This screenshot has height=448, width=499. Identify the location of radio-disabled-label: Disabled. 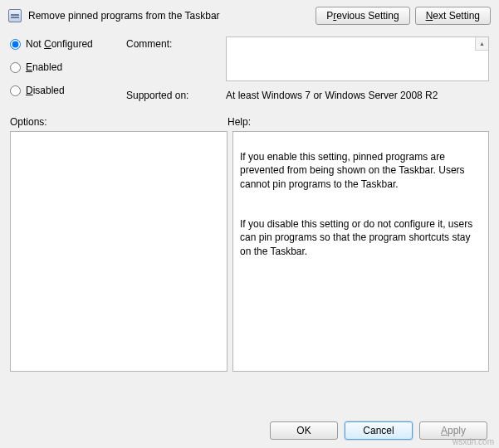
(45, 90).